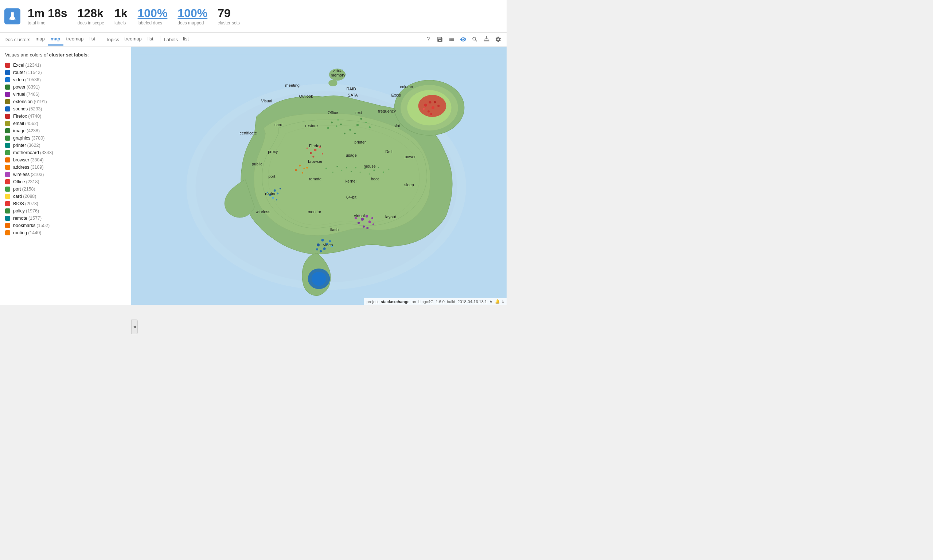 This screenshot has height=560, width=933. What do you see at coordinates (186, 39) in the screenshot?
I see `tab-list-labels: list` at bounding box center [186, 39].